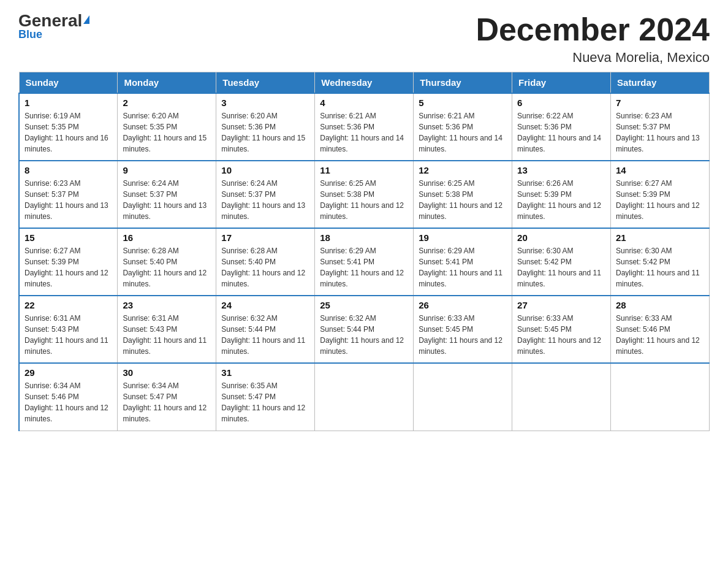 Image resolution: width=728 pixels, height=563 pixels. I want to click on calendar-cell: 19Sunrise: 6:29 AMSunset: 5:41 PMDayligh…, so click(463, 262).